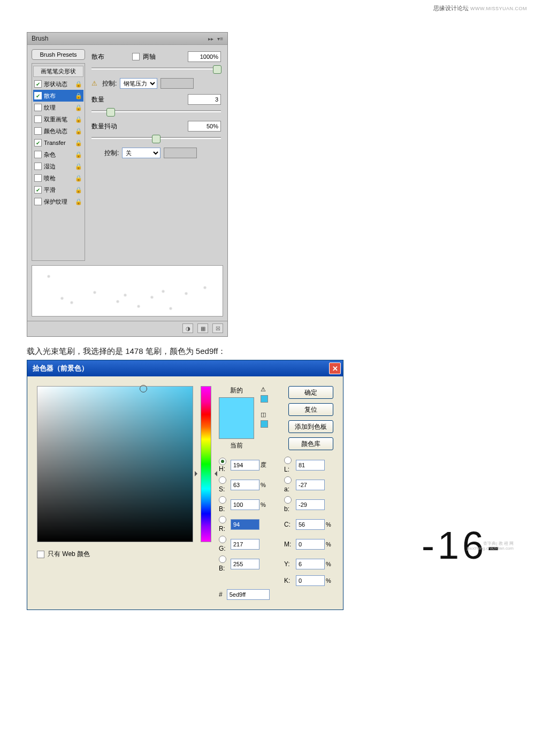 Image resolution: width=535 pixels, height=756 pixels. I want to click on brush-presets-button: Brush Presets, so click(58, 55).